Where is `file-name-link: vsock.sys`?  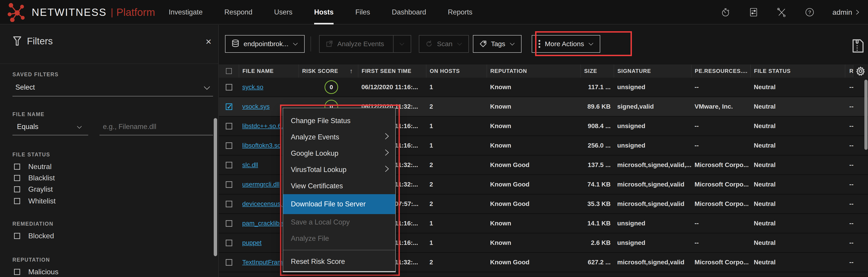 file-name-link: vsock.sys is located at coordinates (256, 106).